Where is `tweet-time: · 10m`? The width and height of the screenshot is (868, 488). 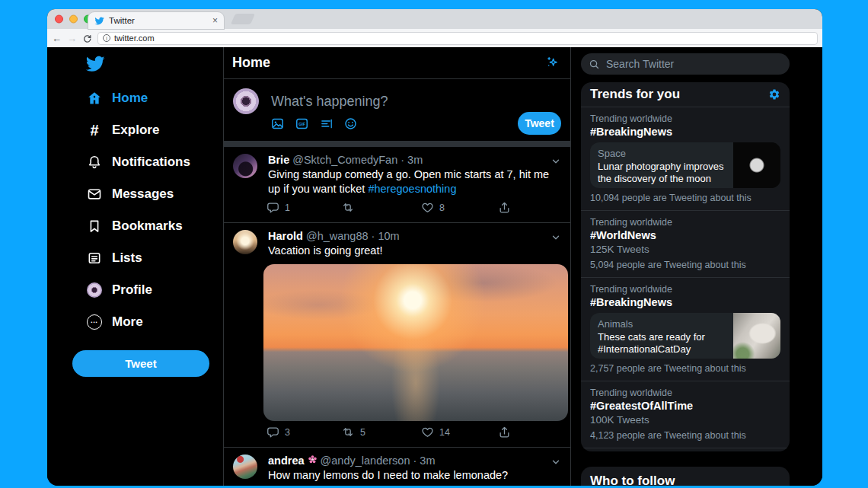
tweet-time: · 10m is located at coordinates (385, 236).